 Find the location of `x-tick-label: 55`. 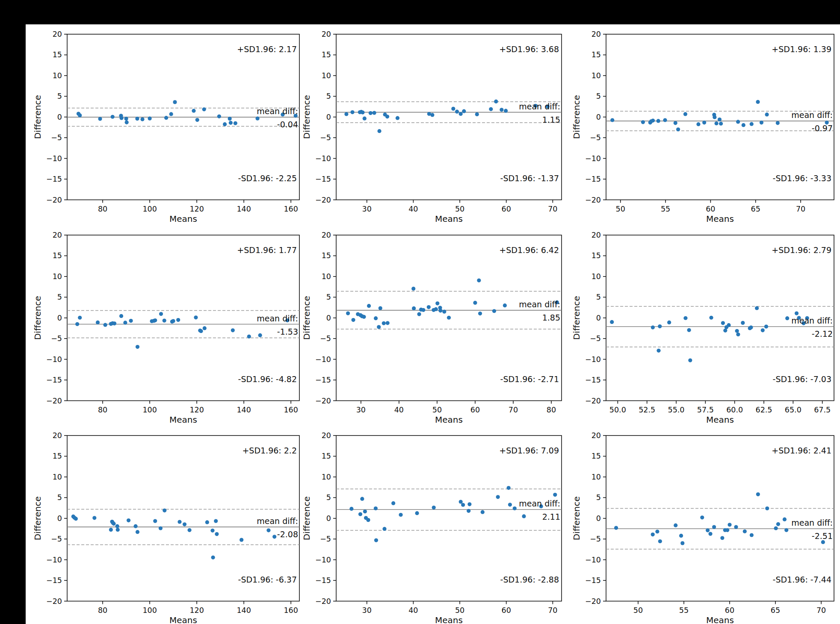

x-tick-label: 55 is located at coordinates (684, 610).